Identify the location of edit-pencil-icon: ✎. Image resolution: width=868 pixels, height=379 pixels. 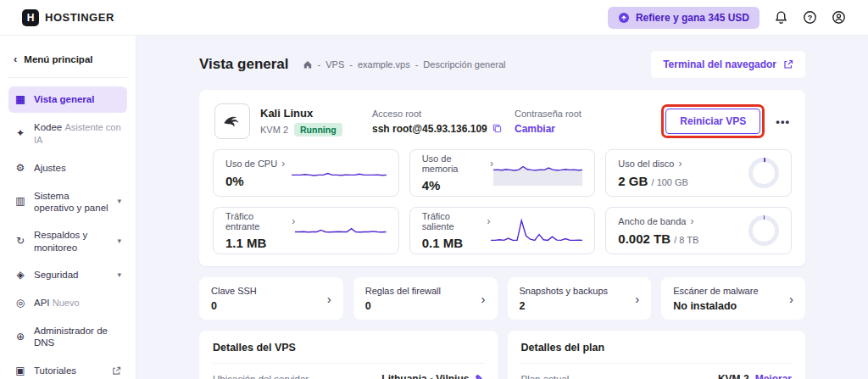
(479, 376).